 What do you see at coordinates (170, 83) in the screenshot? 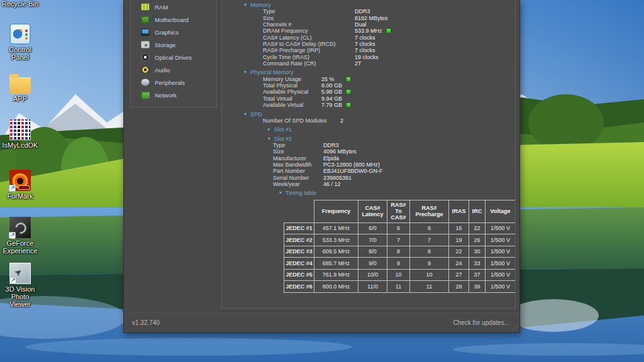
I see `sidebar-item-label: Peripherals` at bounding box center [170, 83].